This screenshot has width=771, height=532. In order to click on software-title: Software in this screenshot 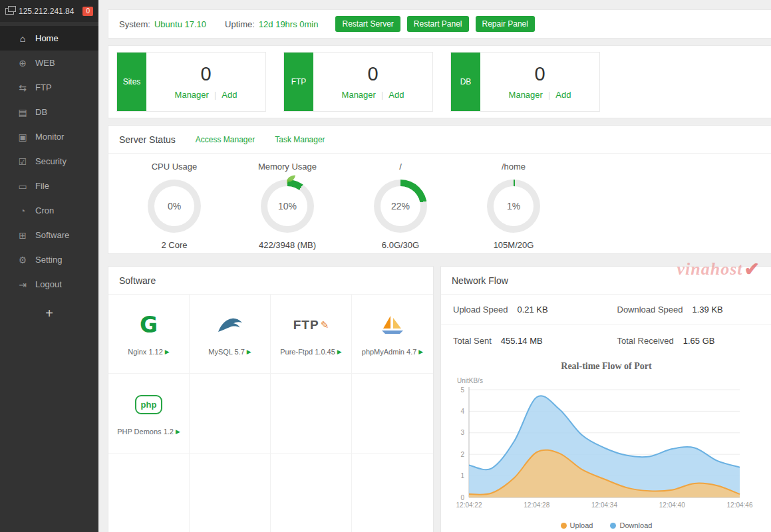, I will do `click(137, 281)`.